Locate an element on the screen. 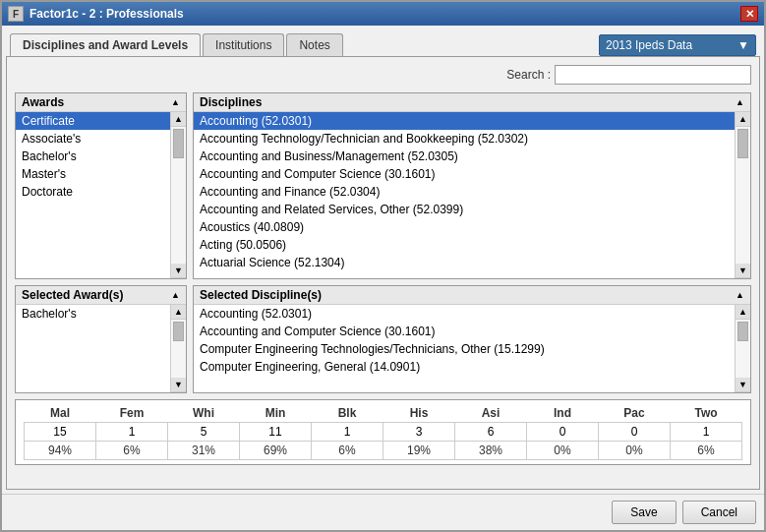 Image resolution: width=766 pixels, height=532 pixels. val-asi: 6 is located at coordinates (492, 433).